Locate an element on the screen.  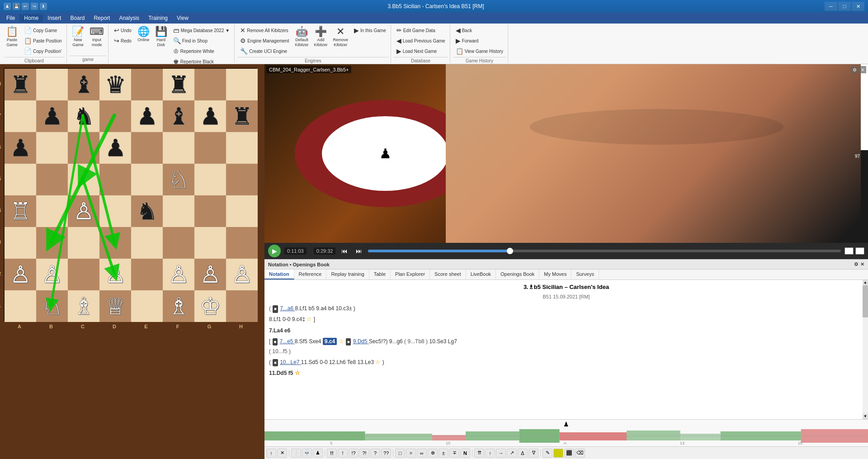
toolbar-arrow-ne: ↗ is located at coordinates (512, 453).